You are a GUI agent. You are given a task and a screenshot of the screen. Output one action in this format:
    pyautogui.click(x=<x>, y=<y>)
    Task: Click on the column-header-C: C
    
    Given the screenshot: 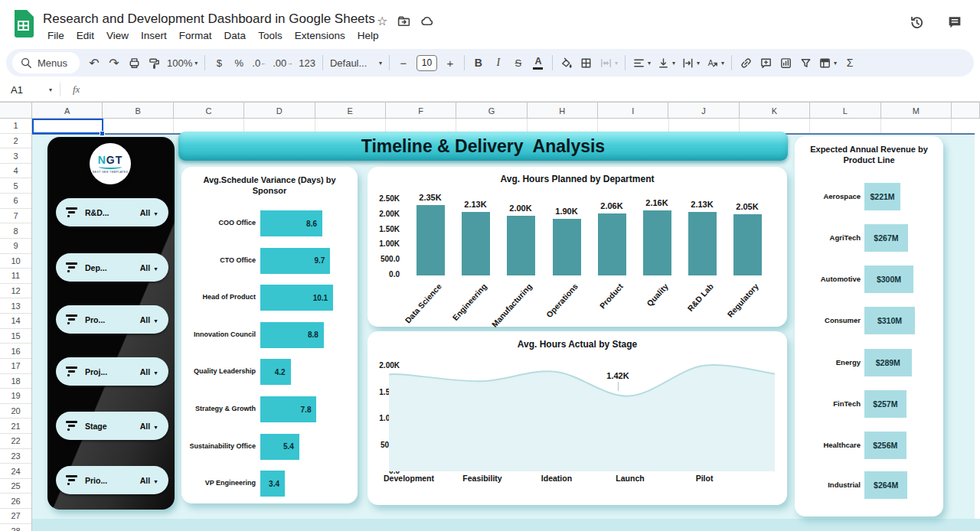 What is the action you would take?
    pyautogui.click(x=209, y=110)
    